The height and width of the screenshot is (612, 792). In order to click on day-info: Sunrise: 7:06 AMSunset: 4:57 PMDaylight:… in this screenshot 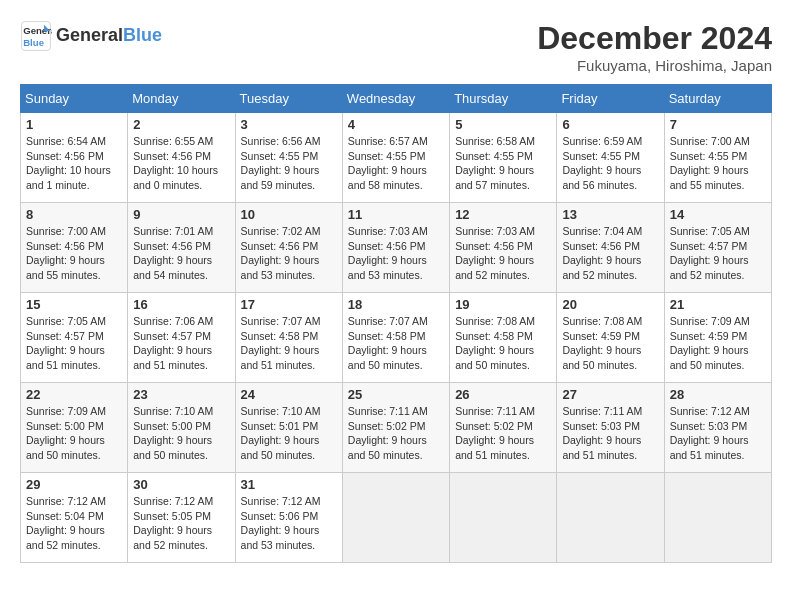, I will do `click(181, 344)`.